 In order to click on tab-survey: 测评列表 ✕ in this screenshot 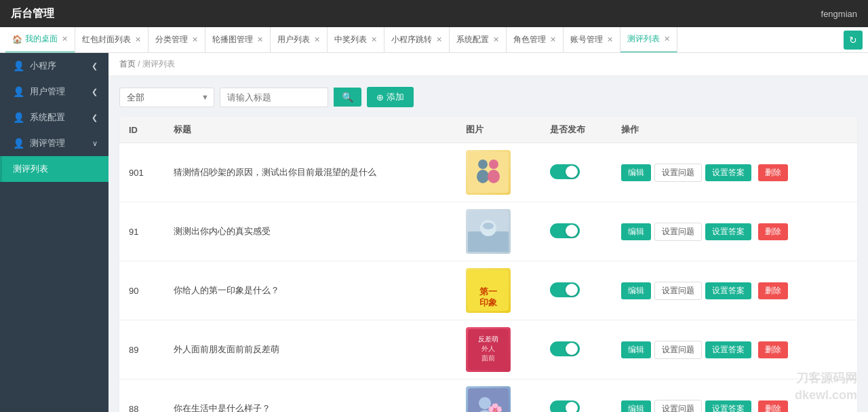, I will do `click(649, 40)`.